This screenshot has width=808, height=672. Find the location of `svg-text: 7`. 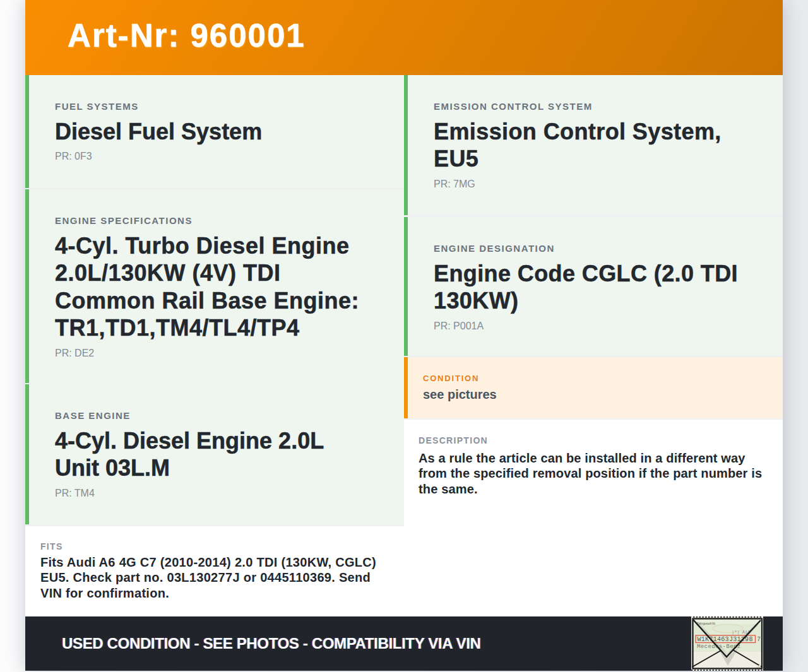

svg-text: 7 is located at coordinates (759, 640).